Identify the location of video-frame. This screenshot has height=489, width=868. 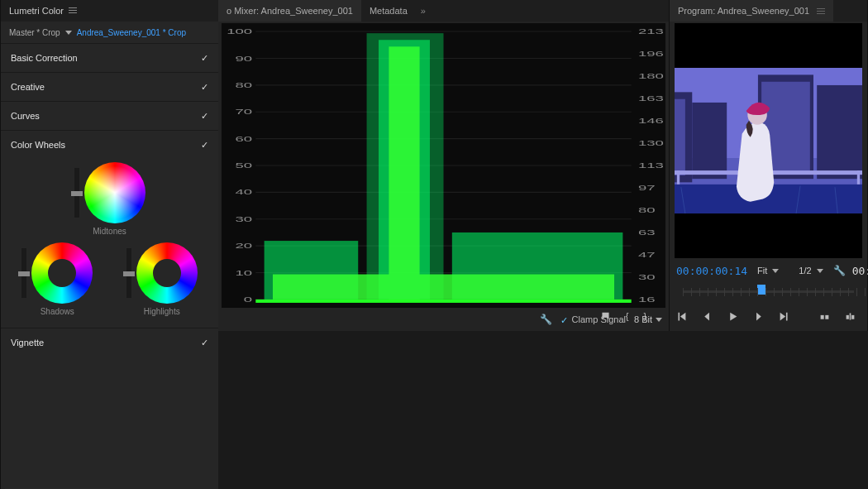
(769, 141).